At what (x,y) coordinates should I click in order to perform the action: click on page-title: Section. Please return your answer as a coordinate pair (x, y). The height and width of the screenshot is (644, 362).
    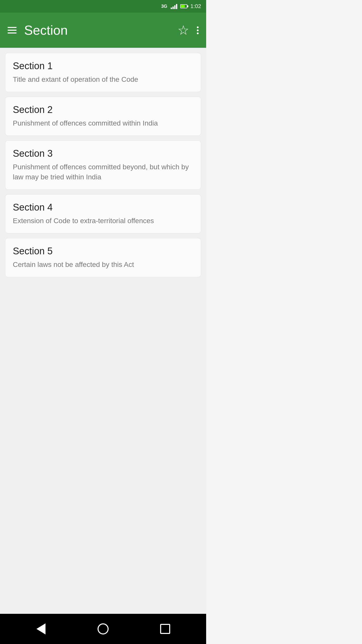
    Looking at the image, I should click on (97, 30).